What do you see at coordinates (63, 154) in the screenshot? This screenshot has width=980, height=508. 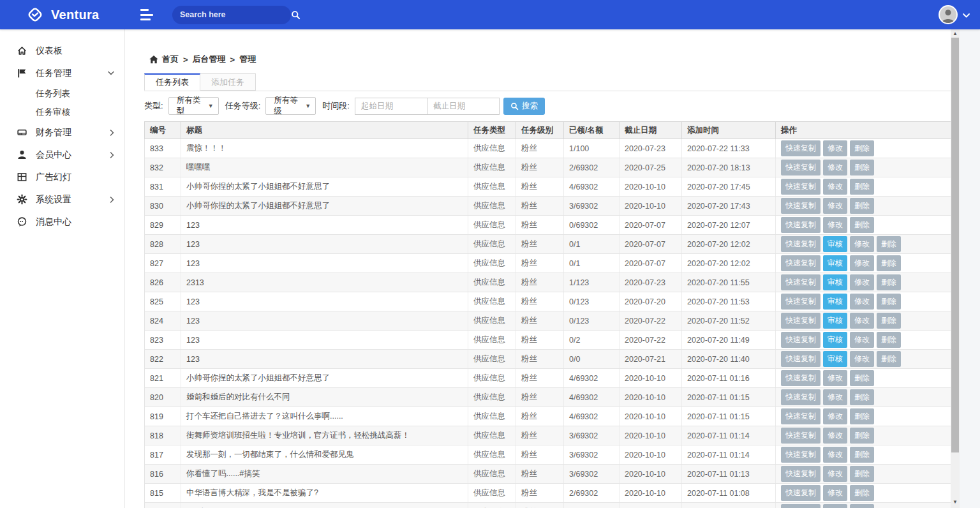 I see `sidebar-item-member-center: 会员中心` at bounding box center [63, 154].